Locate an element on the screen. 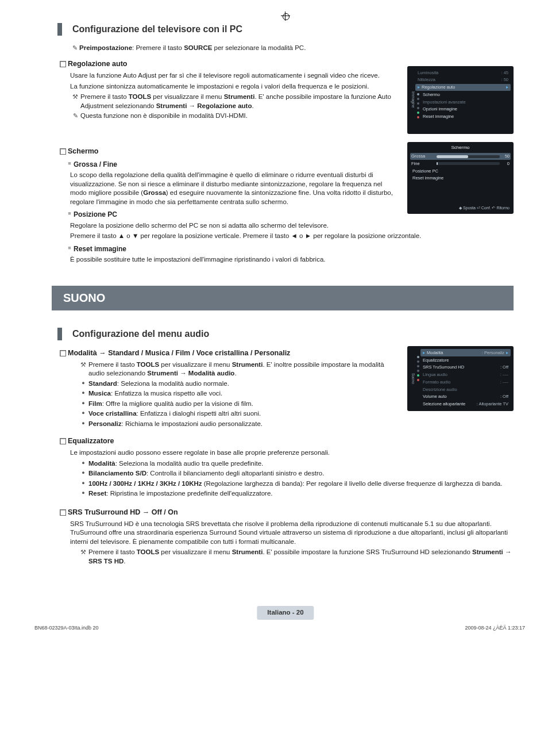  osd-slider-grossa: Grossa 50 is located at coordinates (461, 156).